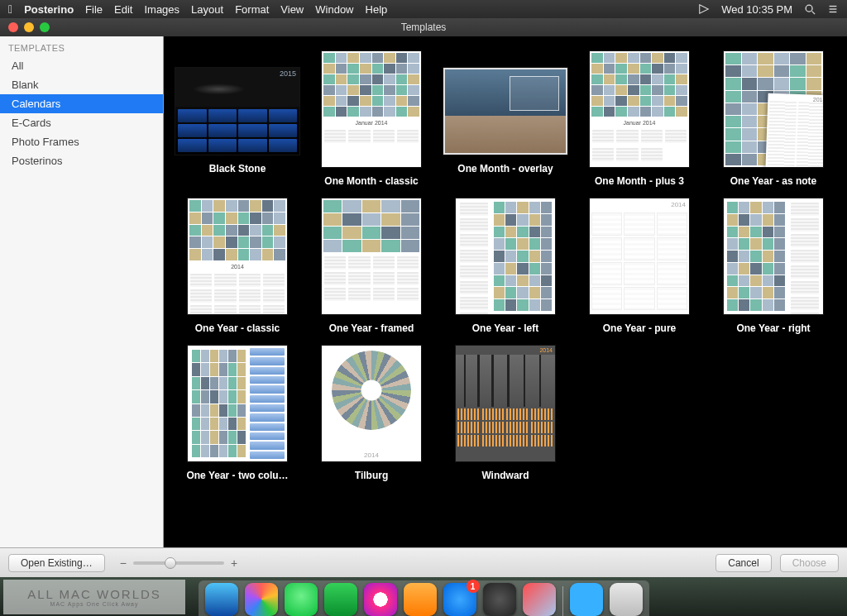 The height and width of the screenshot is (616, 847). I want to click on sidebar-item-all: All, so click(81, 66).